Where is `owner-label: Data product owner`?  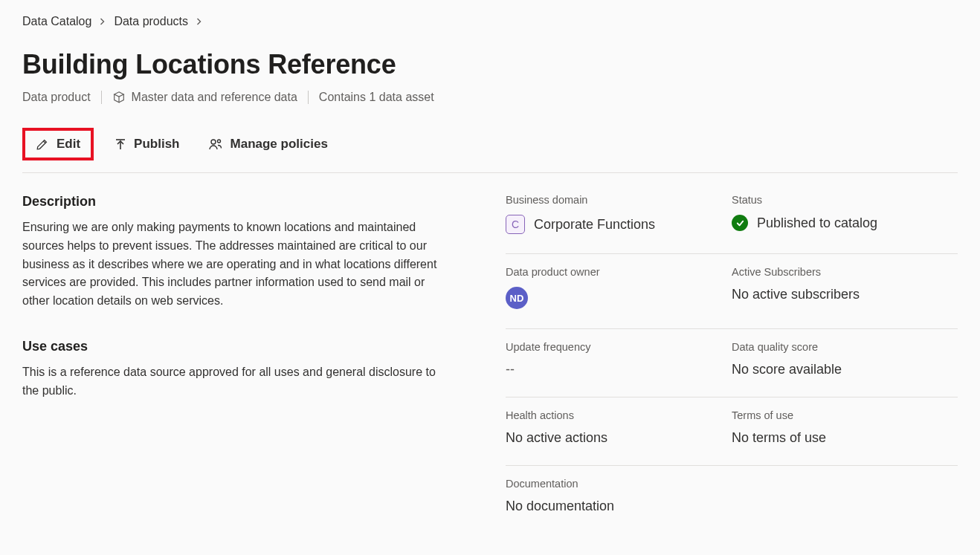 owner-label: Data product owner is located at coordinates (619, 272).